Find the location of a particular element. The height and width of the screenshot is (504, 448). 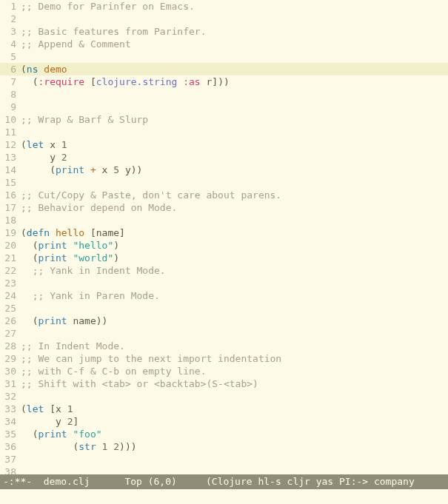

line-content: (print + x 5 y)) is located at coordinates (234, 170).